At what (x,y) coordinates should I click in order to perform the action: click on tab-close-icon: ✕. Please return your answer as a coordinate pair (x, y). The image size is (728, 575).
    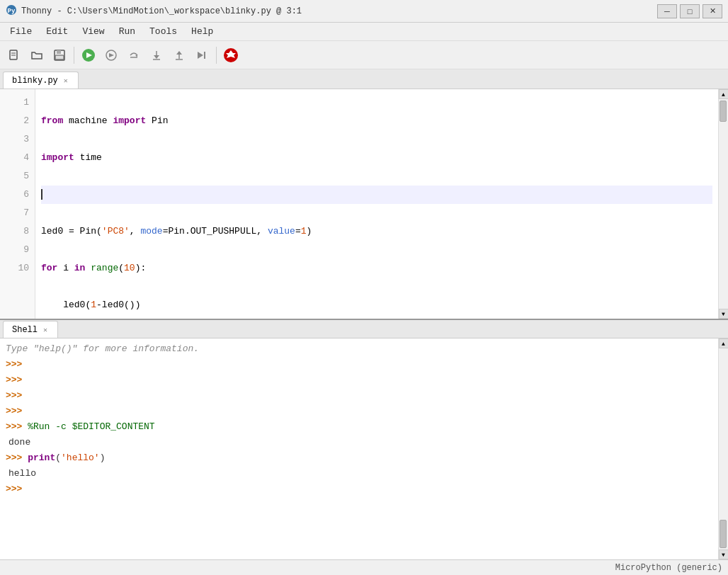
    Looking at the image, I should click on (66, 81).